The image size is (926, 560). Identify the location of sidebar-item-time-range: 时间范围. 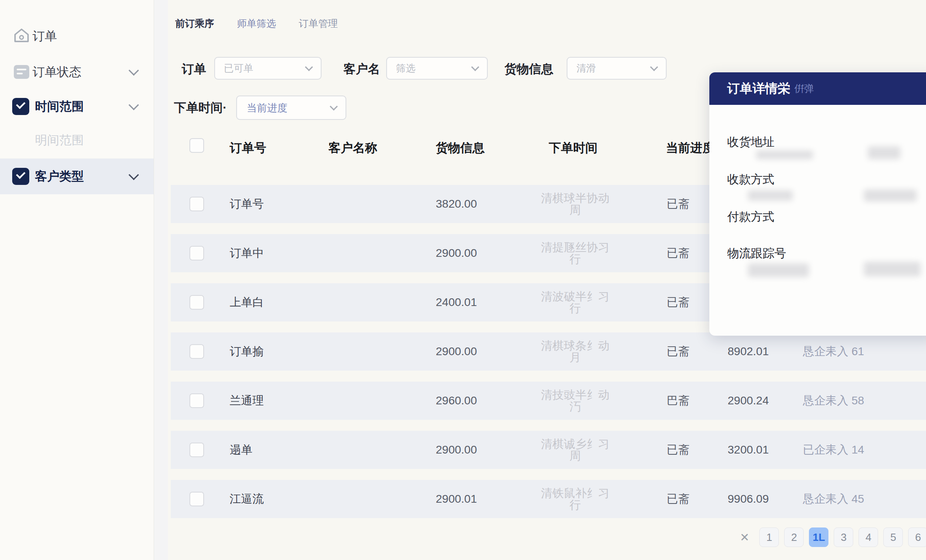
(77, 106).